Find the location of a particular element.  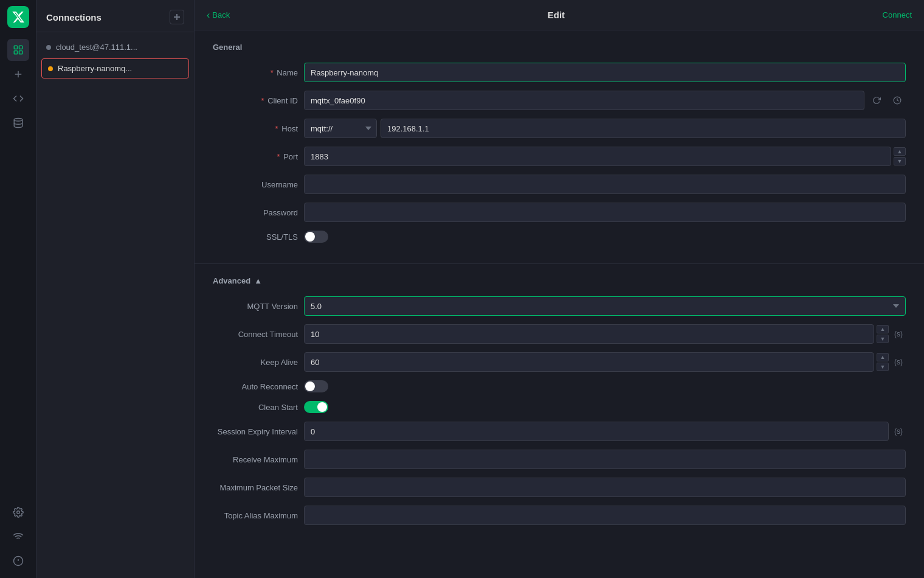

connection-list: cloud_test@47.111.1... Raspberry-nanomq.… is located at coordinates (116, 58).